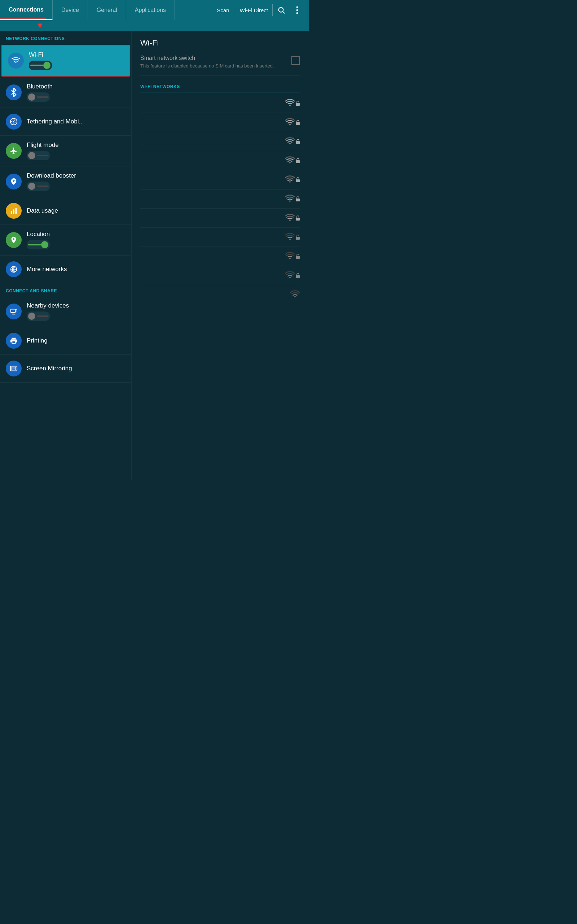 Image resolution: width=577 pixels, height=924 pixels. Describe the element at coordinates (66, 270) in the screenshot. I see `sidebar-item-more-networks: More networks` at that location.